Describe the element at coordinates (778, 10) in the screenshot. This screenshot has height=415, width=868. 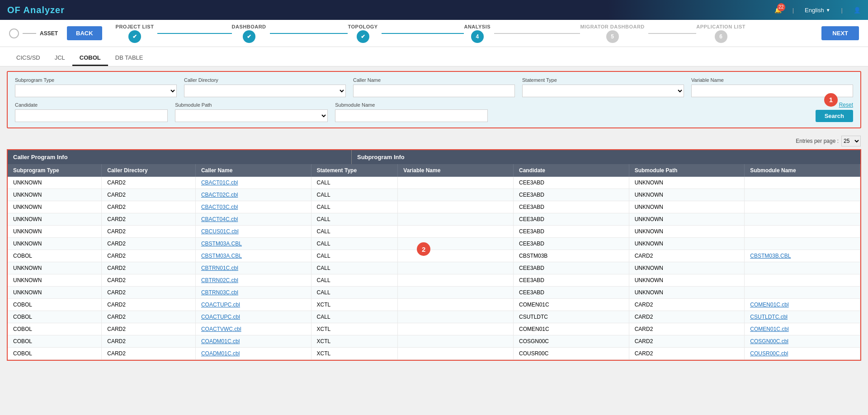
I see `notification-bell: 🔔 22` at that location.